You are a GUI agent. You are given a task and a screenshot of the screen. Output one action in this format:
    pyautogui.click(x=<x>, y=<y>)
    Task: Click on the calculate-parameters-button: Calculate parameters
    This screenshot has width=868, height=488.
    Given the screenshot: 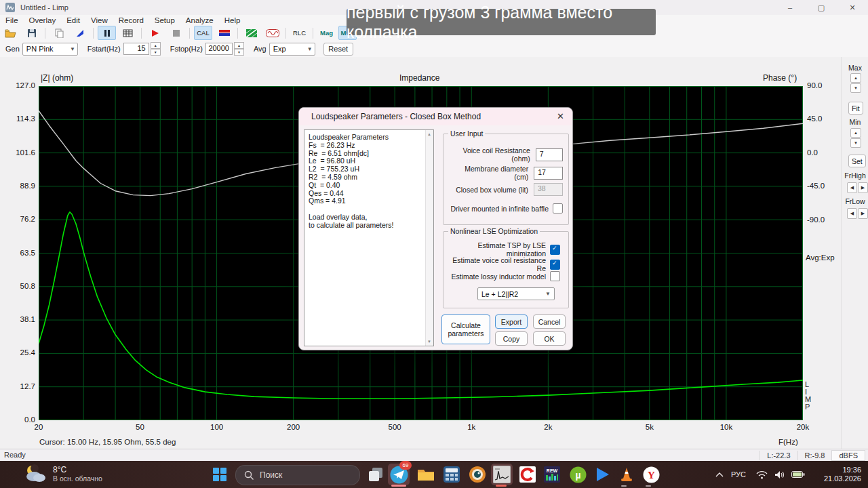 What is the action you would take?
    pyautogui.click(x=466, y=329)
    